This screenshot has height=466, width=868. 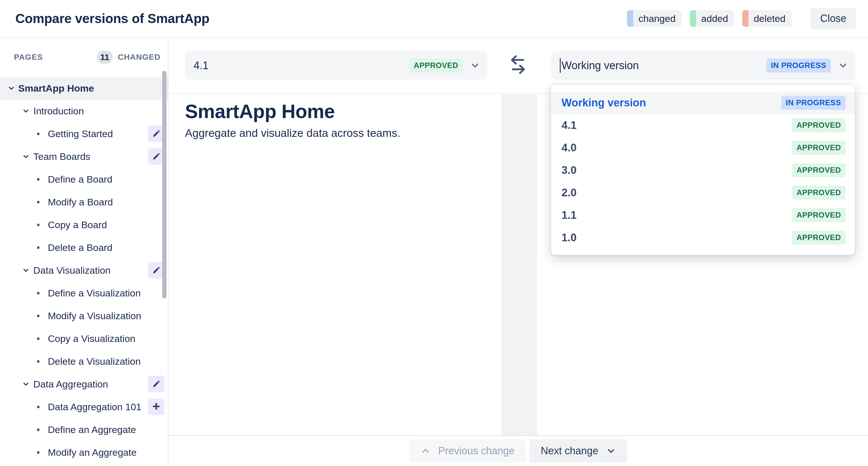 I want to click on changed-label: CHANGED, so click(x=139, y=57).